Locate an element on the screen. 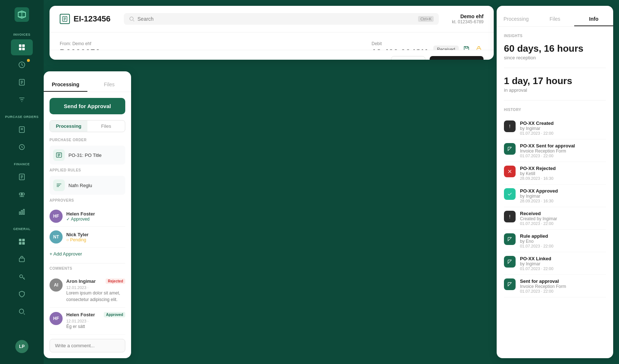  comment-avatar: AI is located at coordinates (56, 285).